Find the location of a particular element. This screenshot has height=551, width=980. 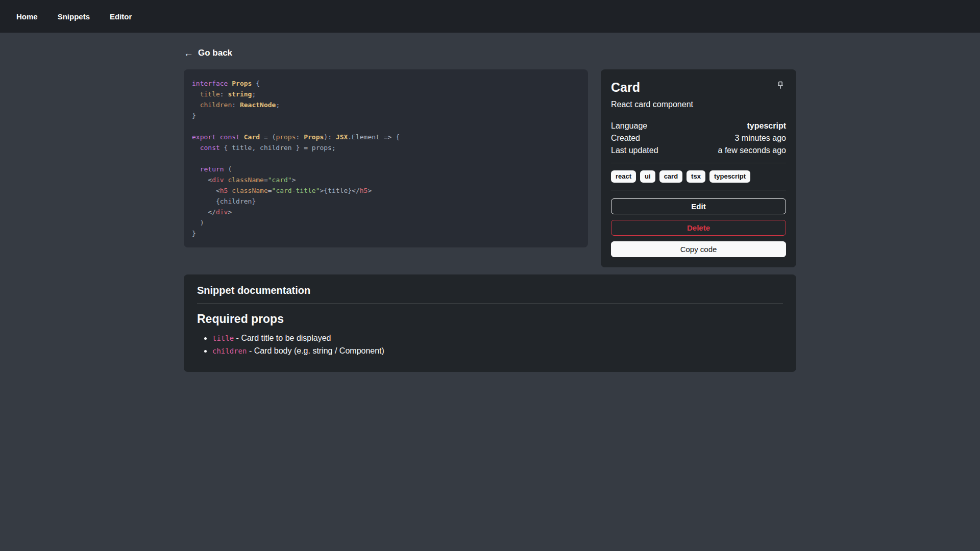

code-line: title: string; is located at coordinates (386, 94).